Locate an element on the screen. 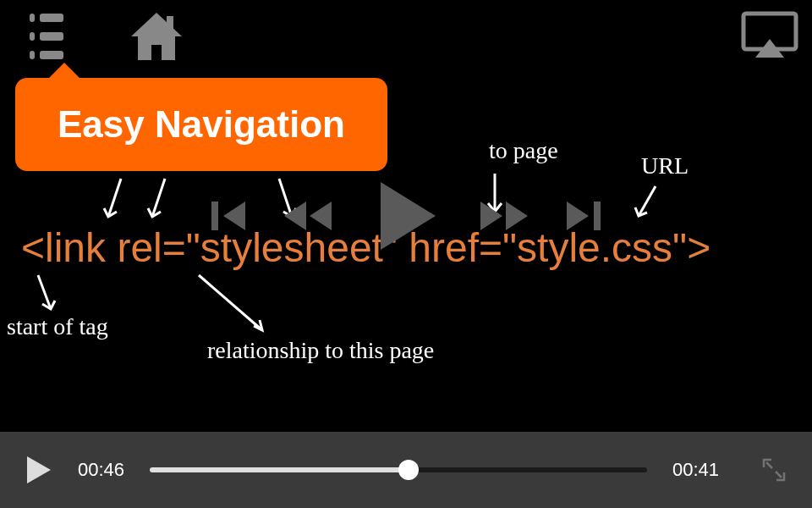 Image resolution: width=812 pixels, height=508 pixels. tooltip-popup: Easy Navigation is located at coordinates (201, 124).